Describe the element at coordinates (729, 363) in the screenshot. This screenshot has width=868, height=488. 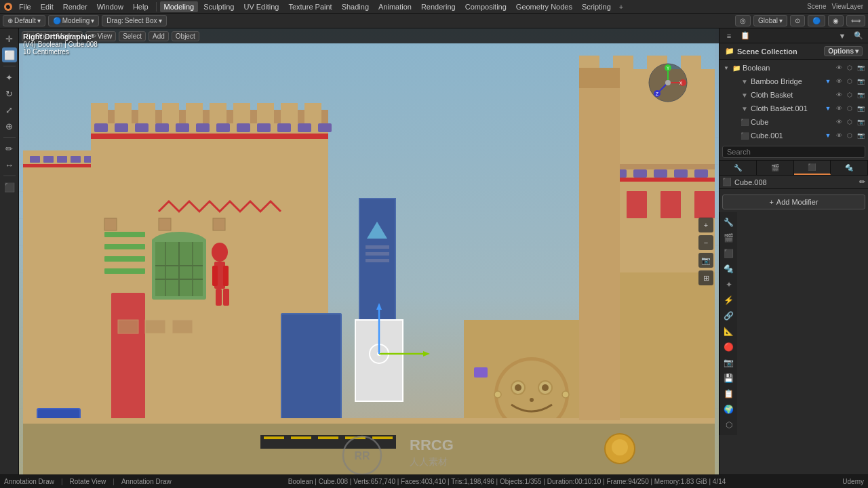
I see `render-settings-icon-btn: 📷` at that location.